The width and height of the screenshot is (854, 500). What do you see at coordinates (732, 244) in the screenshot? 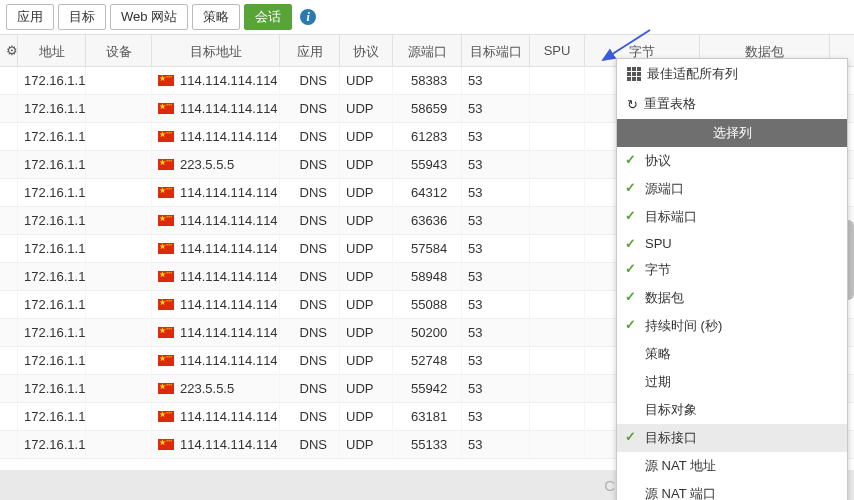
I see `column-toggle: ✓SPU` at bounding box center [732, 244].